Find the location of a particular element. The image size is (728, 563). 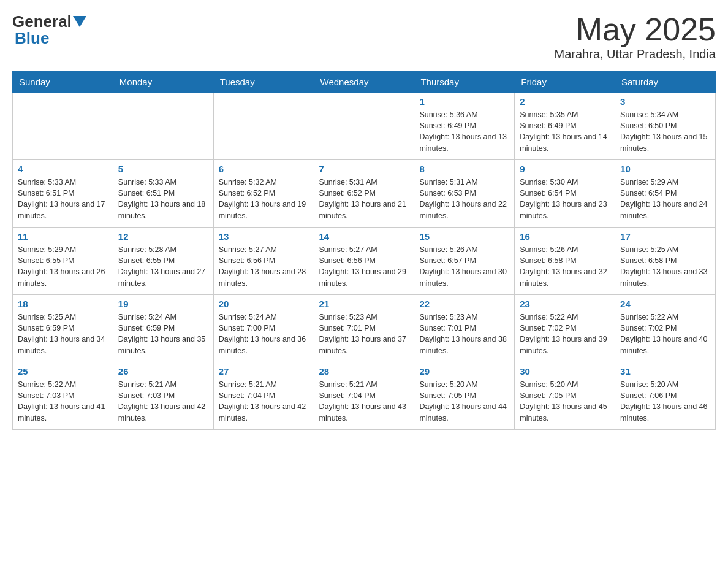

calendar-week-row: 1Sunrise: 5:36 AM Sunset: 6:49 PM Daylig… is located at coordinates (364, 126).